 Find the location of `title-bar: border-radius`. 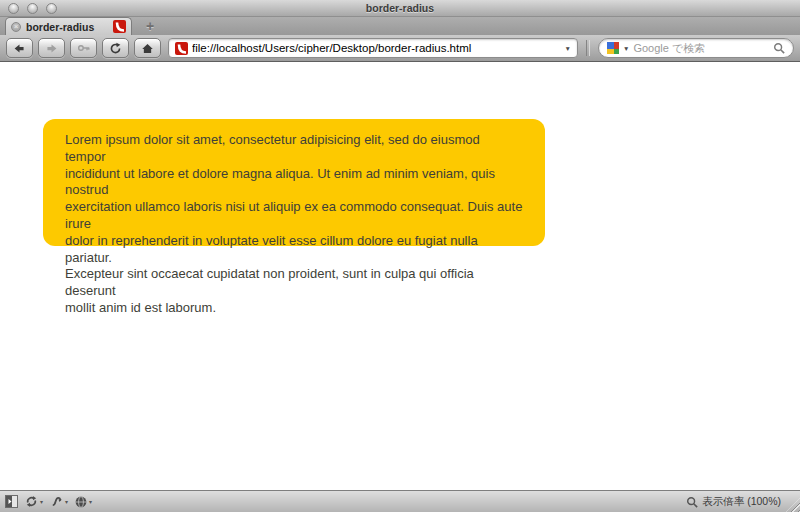

title-bar: border-radius is located at coordinates (400, 8).